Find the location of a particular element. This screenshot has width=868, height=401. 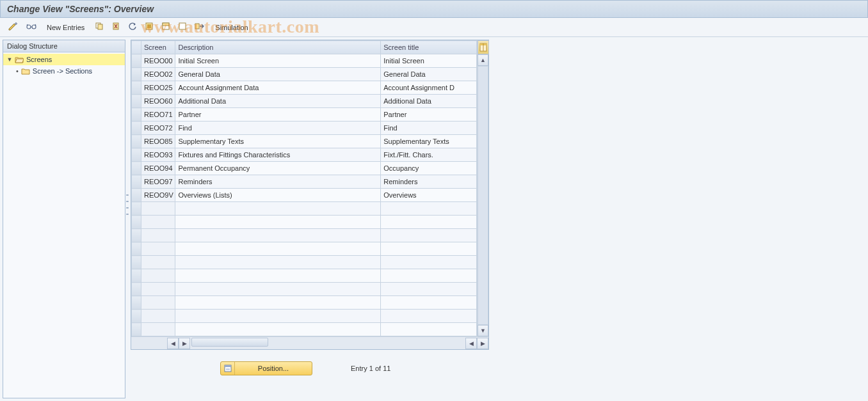

select-all-header is located at coordinates (137, 47).